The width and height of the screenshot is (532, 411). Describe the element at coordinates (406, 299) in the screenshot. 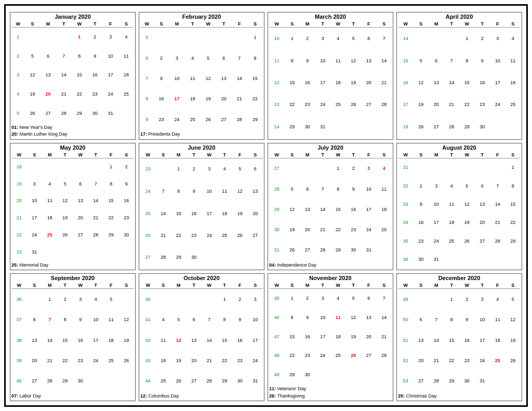

I see `cal-cell: 49` at that location.